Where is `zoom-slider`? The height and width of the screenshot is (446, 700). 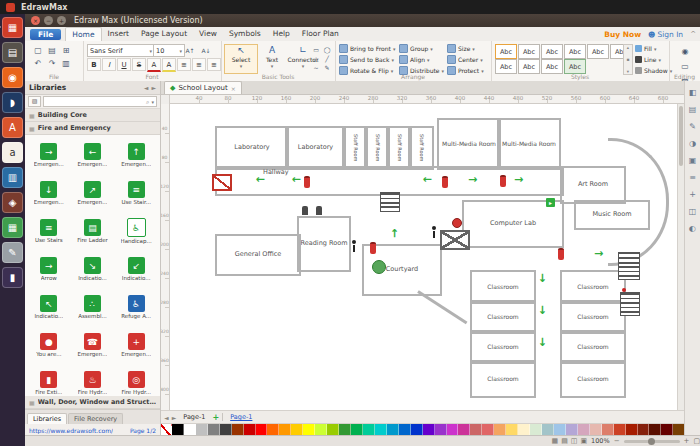
zoom-slider is located at coordinates (652, 442).